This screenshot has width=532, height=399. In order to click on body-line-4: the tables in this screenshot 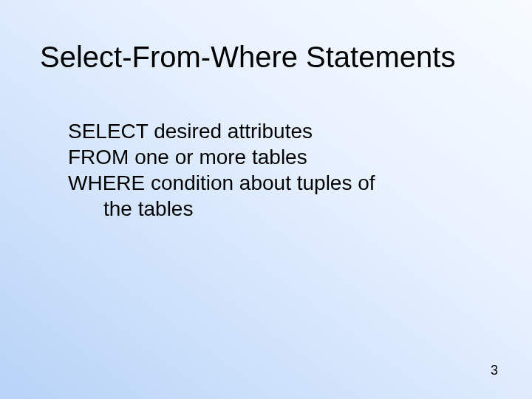, I will do `click(296, 208)`.